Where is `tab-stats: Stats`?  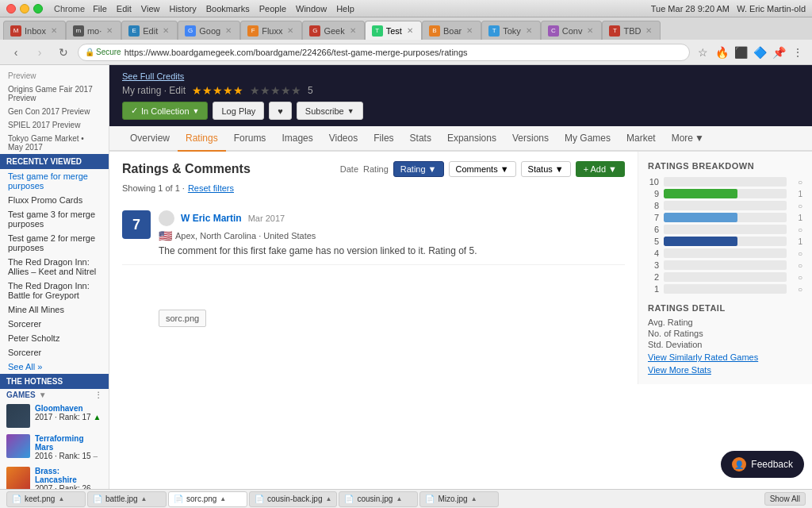 tab-stats: Stats is located at coordinates (420, 139).